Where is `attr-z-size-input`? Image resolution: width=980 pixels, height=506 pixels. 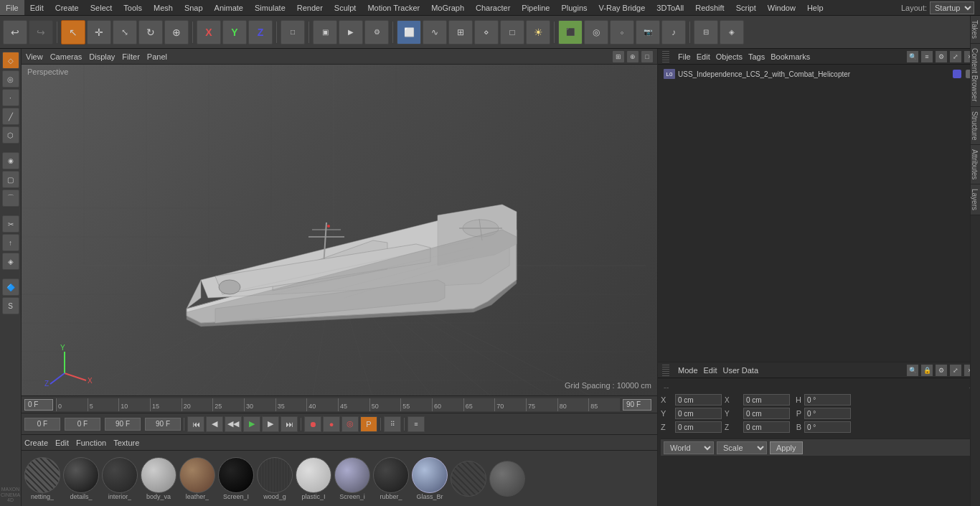 attr-z-size-input is located at coordinates (766, 427).